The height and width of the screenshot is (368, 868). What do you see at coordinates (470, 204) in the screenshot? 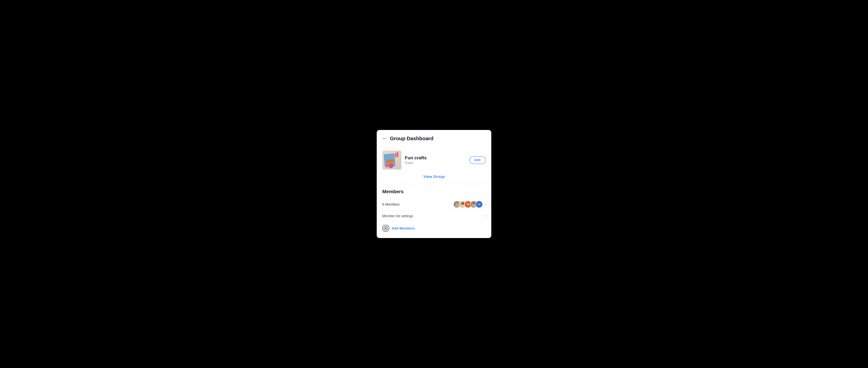
I see `members-right: S` at bounding box center [470, 204].